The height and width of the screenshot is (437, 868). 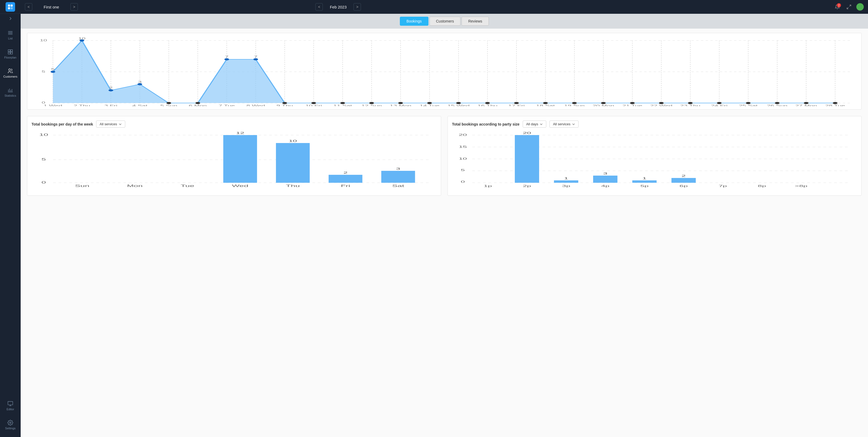 What do you see at coordinates (293, 186) in the screenshot?
I see `svg-text: Thu` at bounding box center [293, 186].